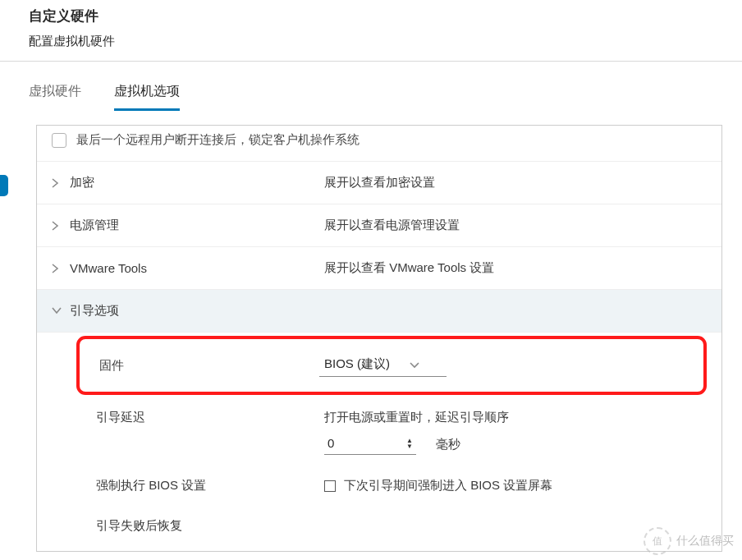  I want to click on lock-guest-label: 最后一个远程用户断开连接后，锁定客户机操作系统, so click(218, 140).